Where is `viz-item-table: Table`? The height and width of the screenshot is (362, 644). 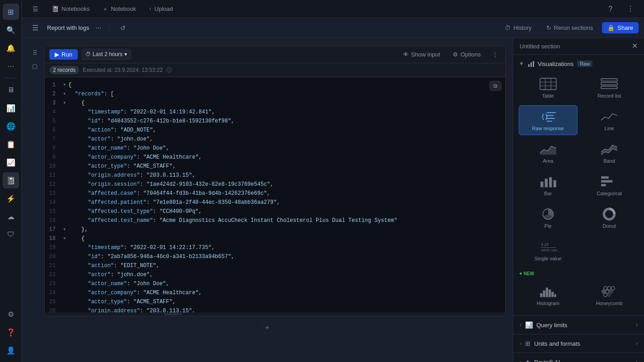 viz-item-table: Table is located at coordinates (548, 88).